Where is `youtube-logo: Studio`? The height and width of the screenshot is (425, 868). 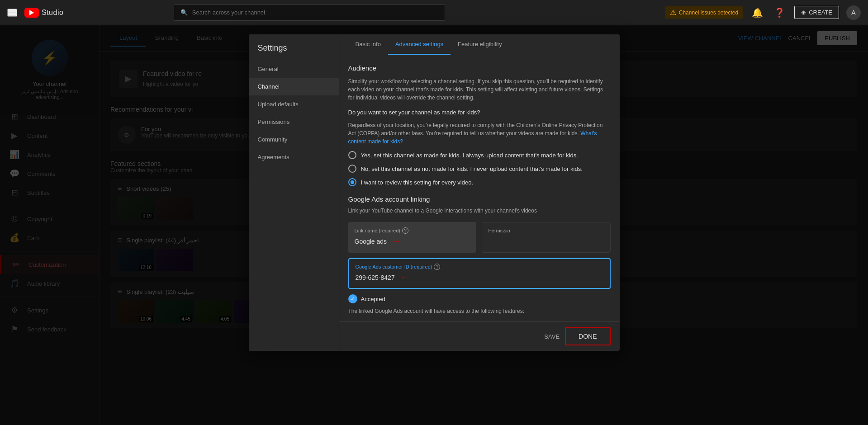
youtube-logo: Studio is located at coordinates (44, 13).